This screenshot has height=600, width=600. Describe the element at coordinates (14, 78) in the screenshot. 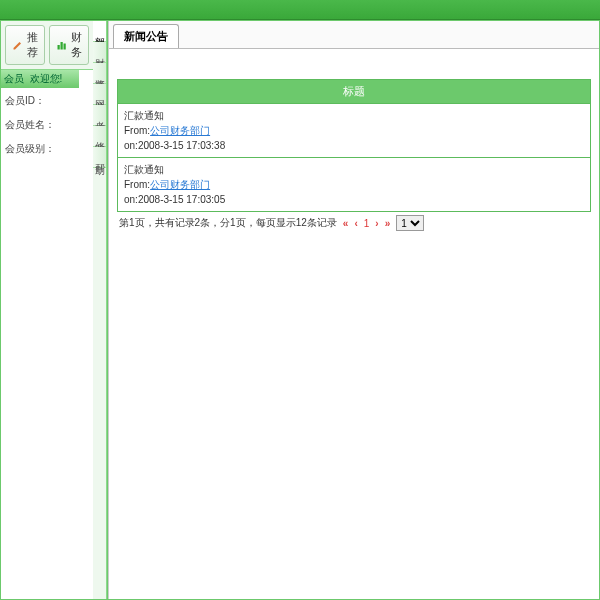

I see `member-role: 会员` at that location.